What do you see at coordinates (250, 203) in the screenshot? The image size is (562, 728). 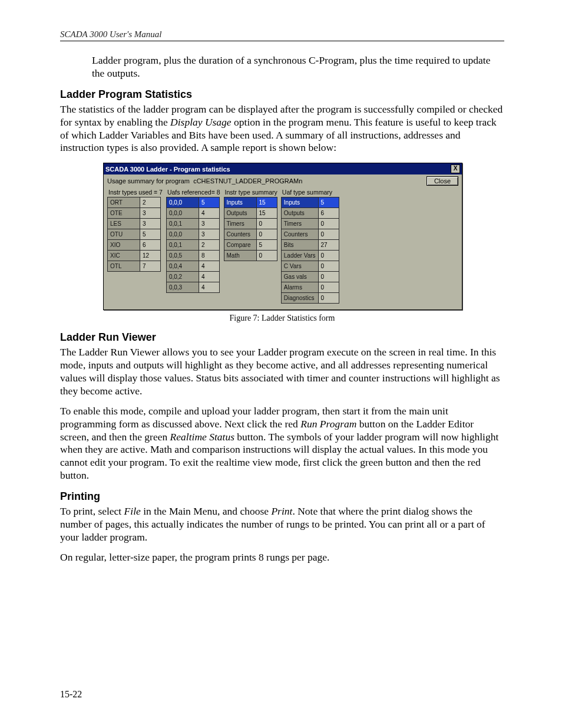 I see `table-row: Inputs15` at bounding box center [250, 203].